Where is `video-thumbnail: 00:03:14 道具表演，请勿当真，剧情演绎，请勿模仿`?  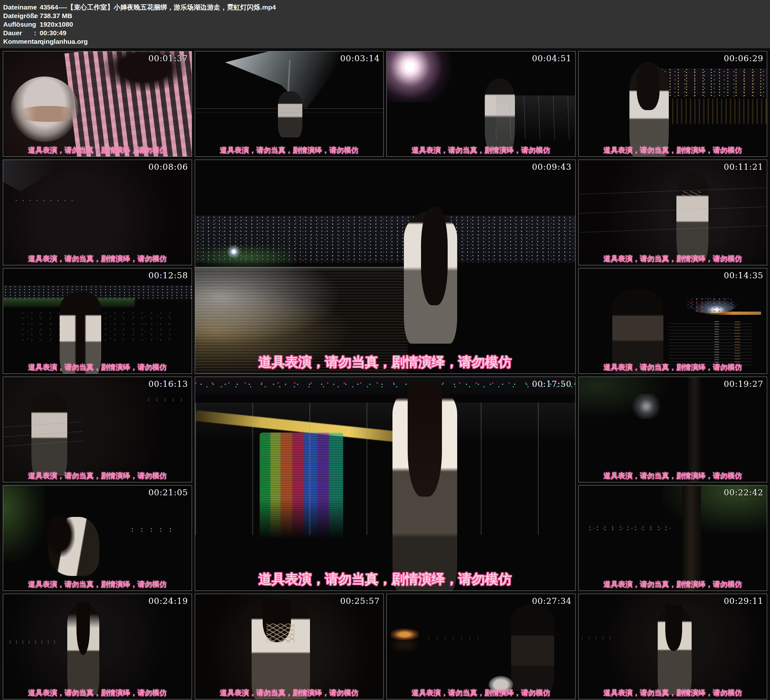
video-thumbnail: 00:03:14 道具表演，请勿当真，剧情演绎，请勿模仿 is located at coordinates (290, 104).